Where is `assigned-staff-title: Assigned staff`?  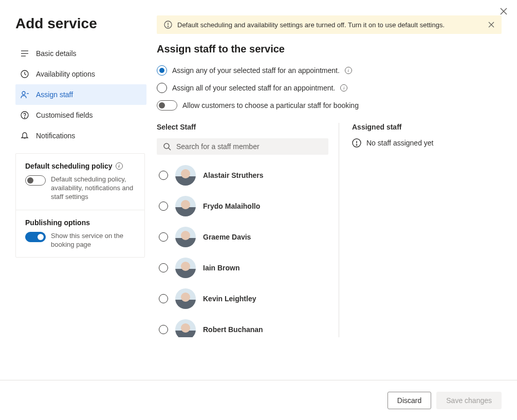 assigned-staff-title: Assigned staff is located at coordinates (427, 127).